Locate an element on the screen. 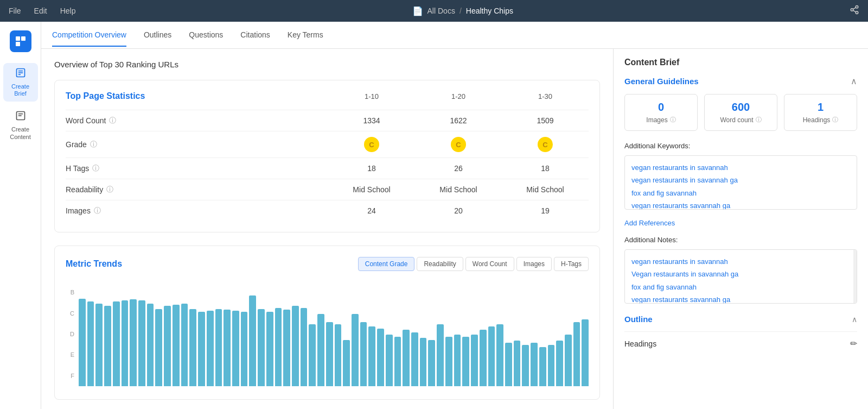  col-header-1-10: 1-10 is located at coordinates (372, 97).